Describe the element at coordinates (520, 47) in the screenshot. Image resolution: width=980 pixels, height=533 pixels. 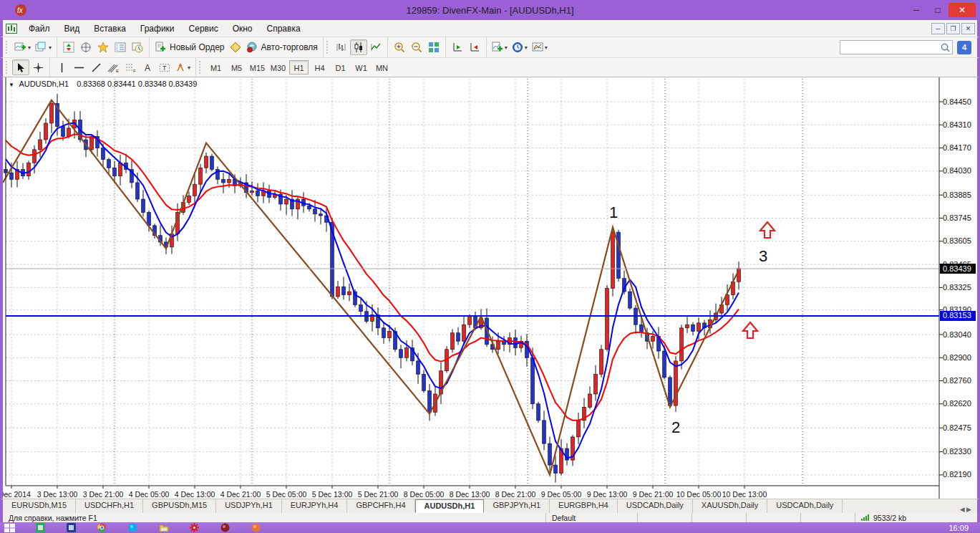
I see `periods-button: ▾` at that location.